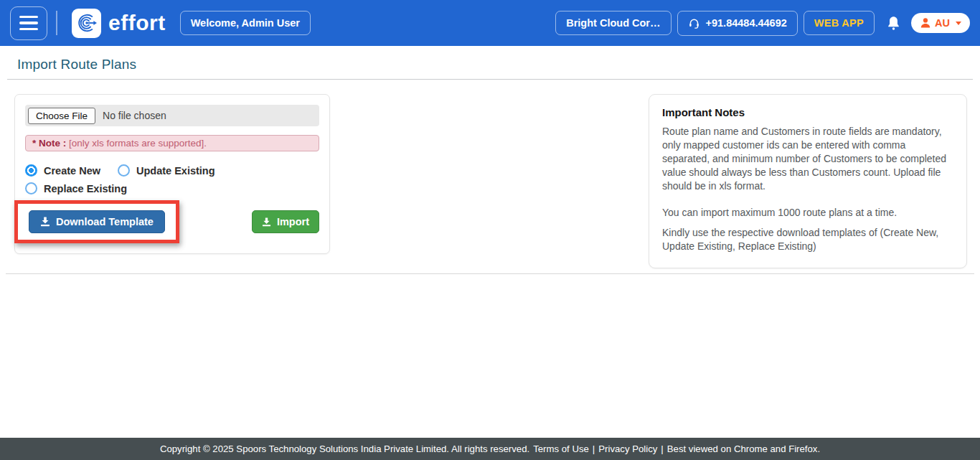 This screenshot has width=980, height=460. I want to click on chevron-down-icon, so click(958, 23).